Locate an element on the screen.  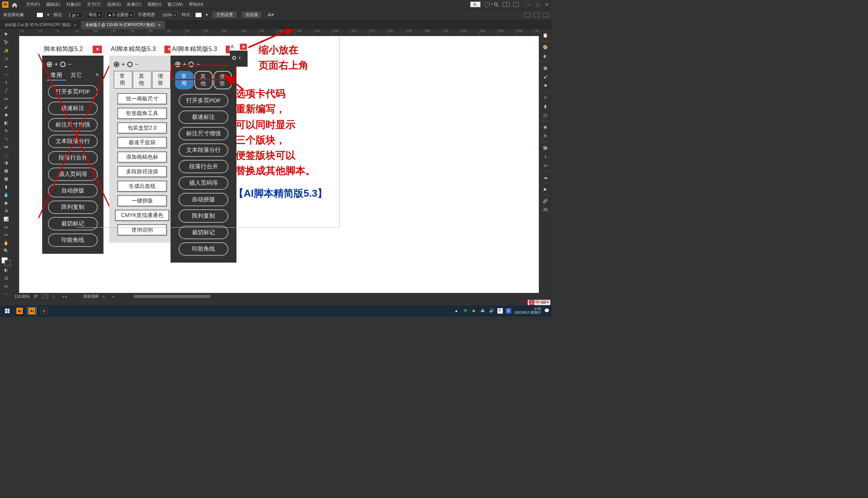
line-tool: ╱ is located at coordinates (6, 90).